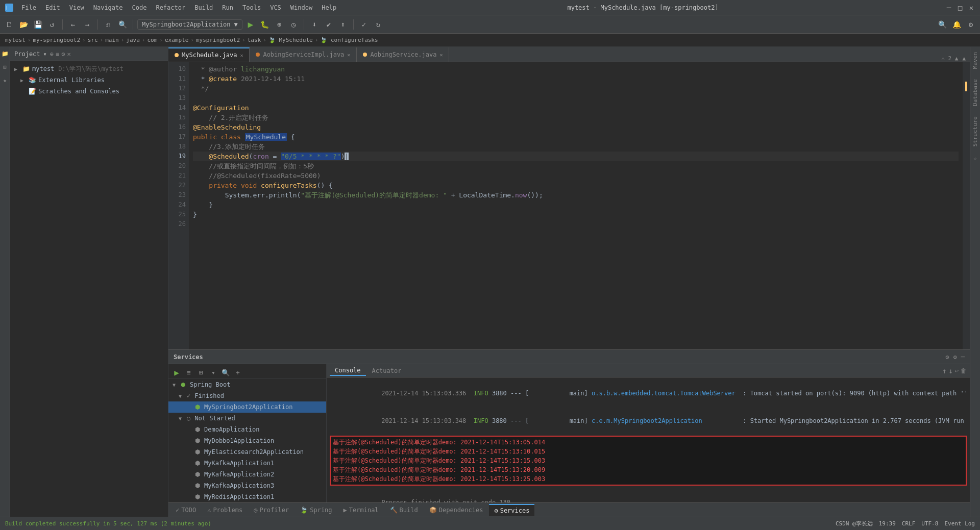 The height and width of the screenshot is (530, 980). I want to click on scroll-down-button: ↓, so click(950, 371).